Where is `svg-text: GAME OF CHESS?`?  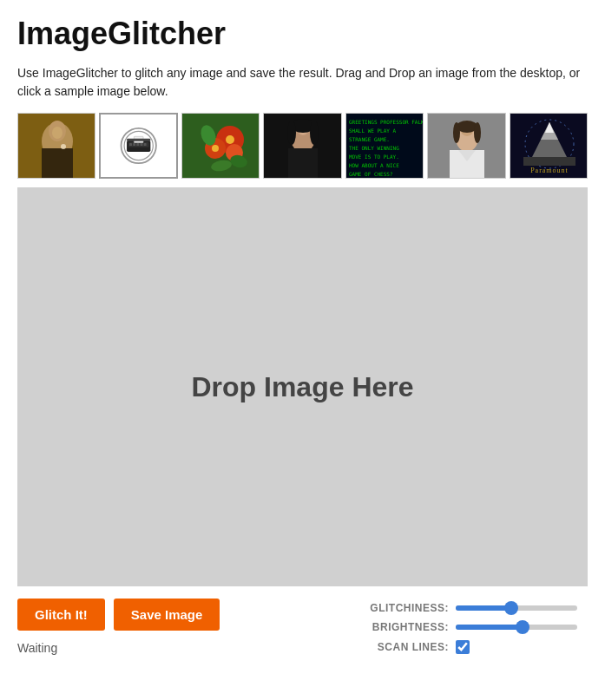
svg-text: GAME OF CHESS? is located at coordinates (372, 173).